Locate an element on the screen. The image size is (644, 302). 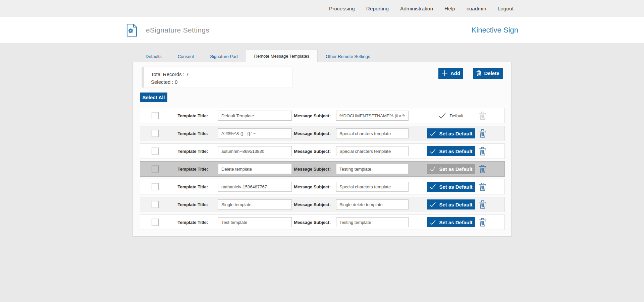
brand-name: Kinective Sign is located at coordinates (495, 30).